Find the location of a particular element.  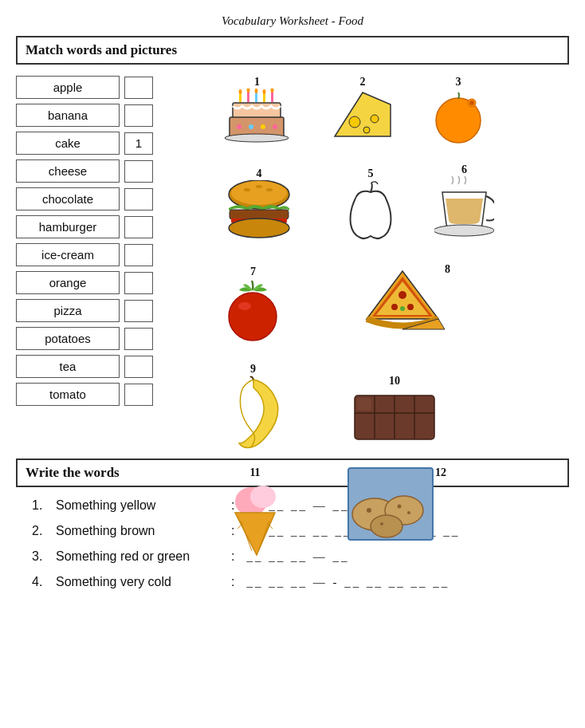

potatoes-icon is located at coordinates (391, 504).